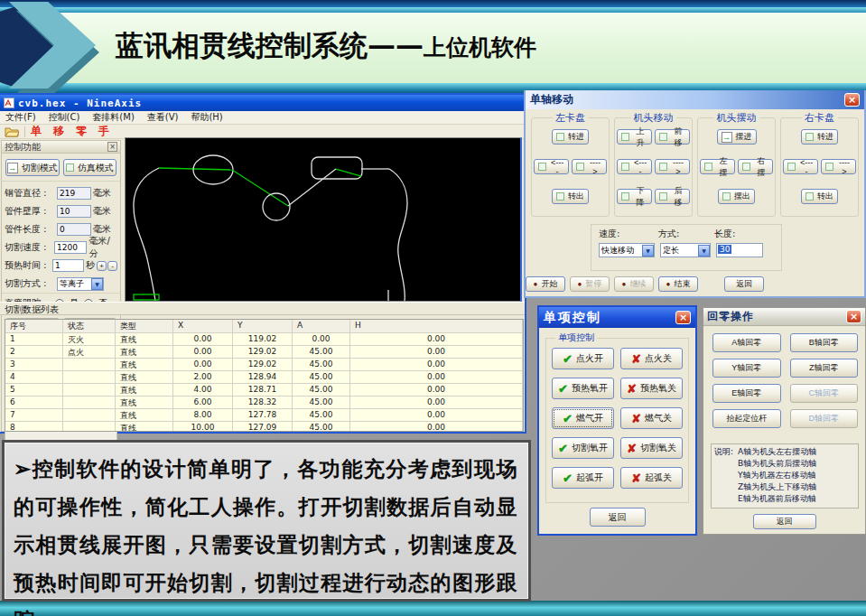 The image size is (866, 616). I want to click on menu-item: 套排料(M), so click(113, 117).